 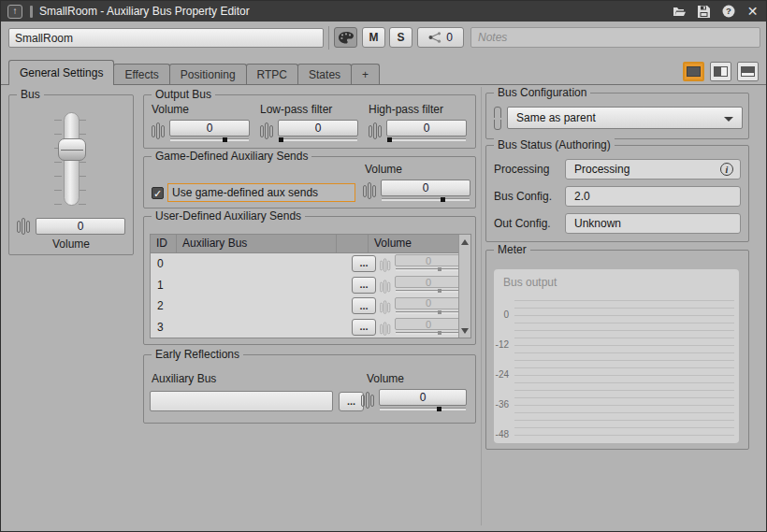 I want to click on info-icon: i, so click(x=727, y=169).